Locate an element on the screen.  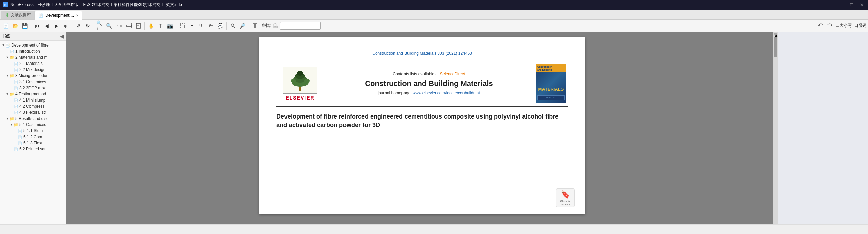
prev-page-button: ◀ is located at coordinates (47, 26).